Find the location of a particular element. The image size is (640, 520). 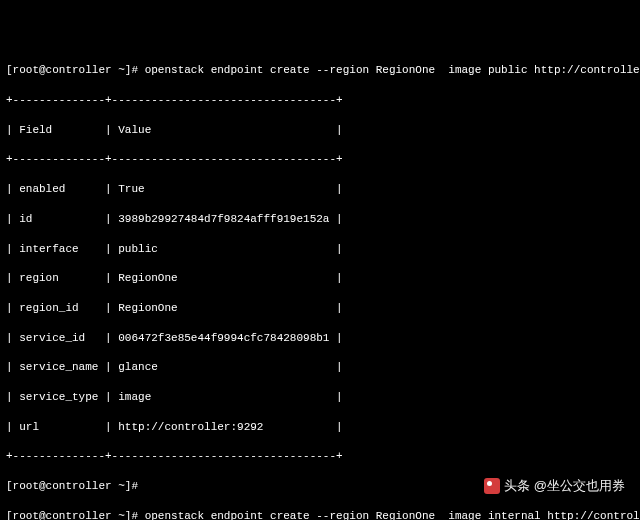

field-label: region is located at coordinates (39, 278).